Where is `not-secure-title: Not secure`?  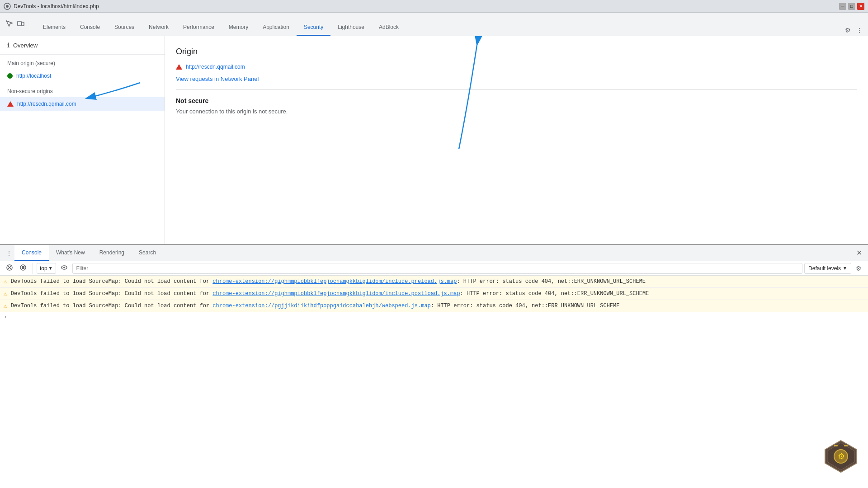 not-secure-title: Not secure is located at coordinates (516, 101).